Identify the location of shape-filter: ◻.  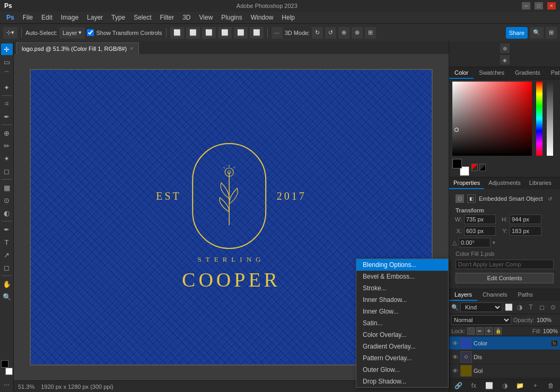
(542, 307).